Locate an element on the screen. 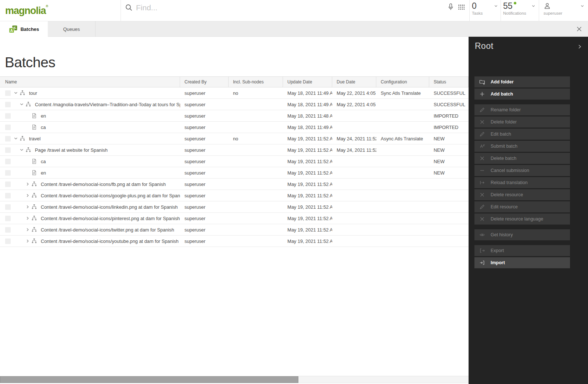 This screenshot has width=588, height=384. global-search is located at coordinates (263, 11).